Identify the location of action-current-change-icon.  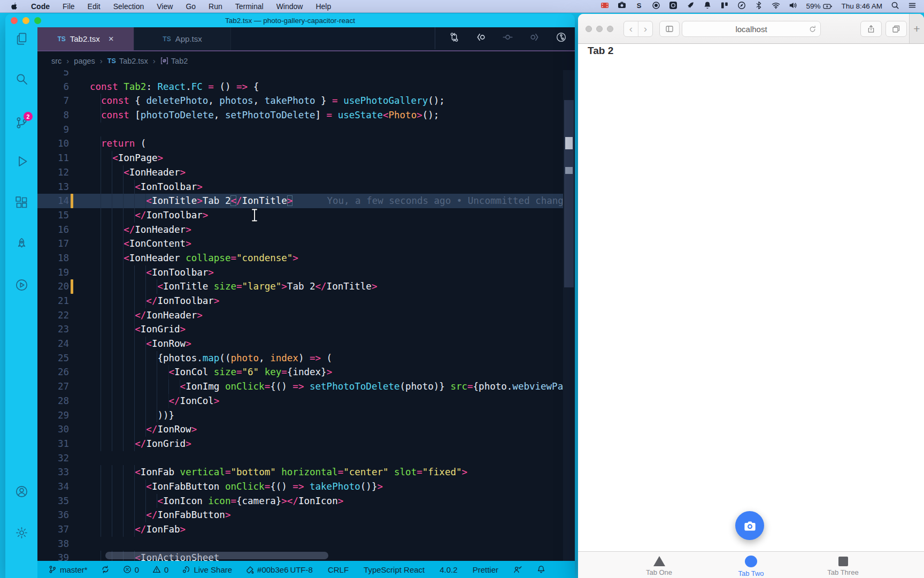
(508, 39).